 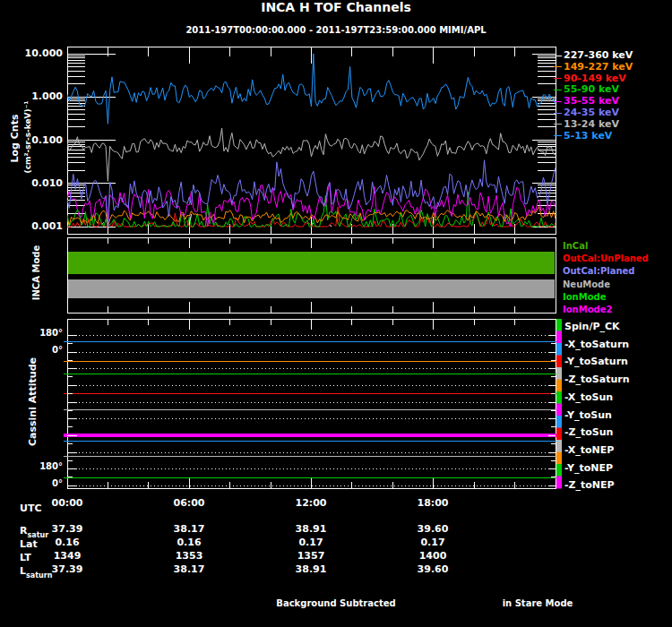 What do you see at coordinates (592, 326) in the screenshot?
I see `attitude-legend-item: Spin/P_CK` at bounding box center [592, 326].